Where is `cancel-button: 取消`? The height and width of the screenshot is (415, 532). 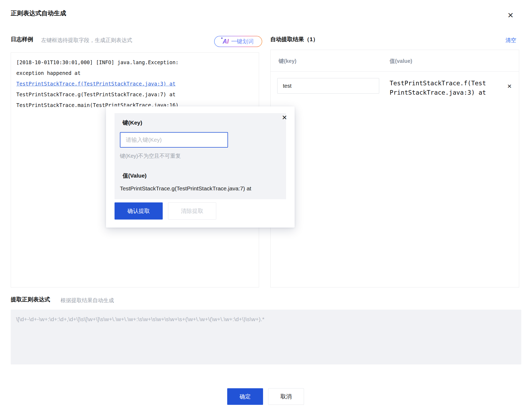 cancel-button: 取消 is located at coordinates (286, 397).